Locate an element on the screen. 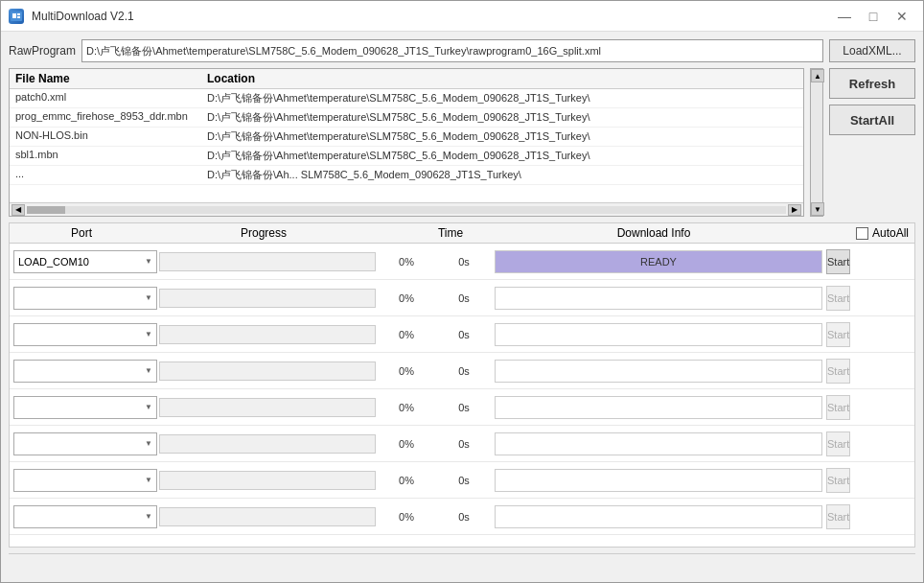  start-all-button: StartAll is located at coordinates (872, 120).